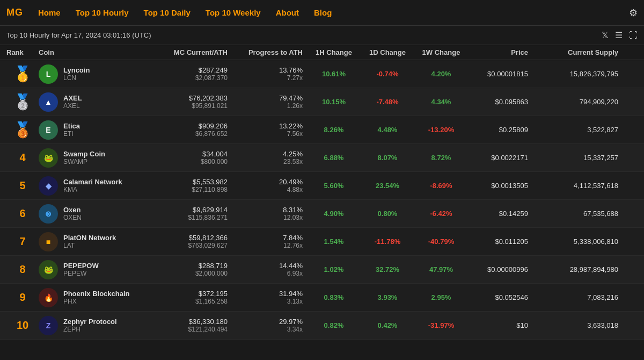  What do you see at coordinates (187, 210) in the screenshot?
I see `mc-current: $9,629,914` at bounding box center [187, 210].